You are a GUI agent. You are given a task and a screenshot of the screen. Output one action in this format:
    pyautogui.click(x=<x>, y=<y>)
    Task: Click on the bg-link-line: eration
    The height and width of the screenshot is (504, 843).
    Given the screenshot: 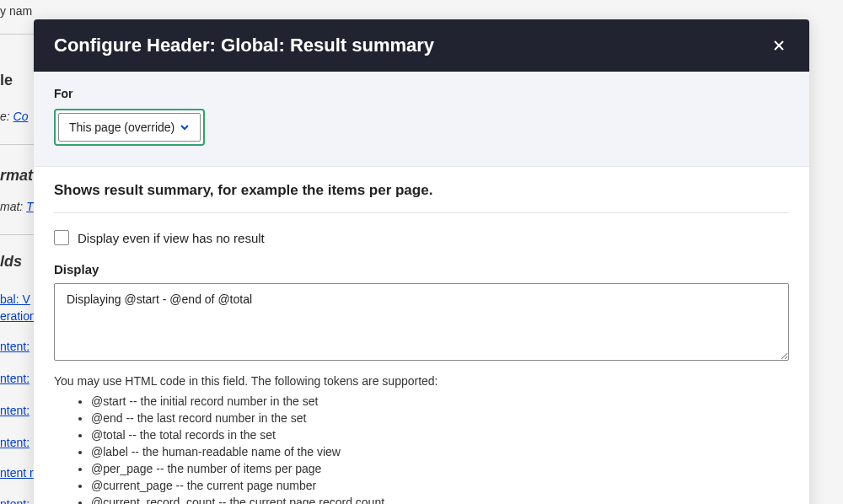 What is the action you would take?
    pyautogui.click(x=19, y=316)
    